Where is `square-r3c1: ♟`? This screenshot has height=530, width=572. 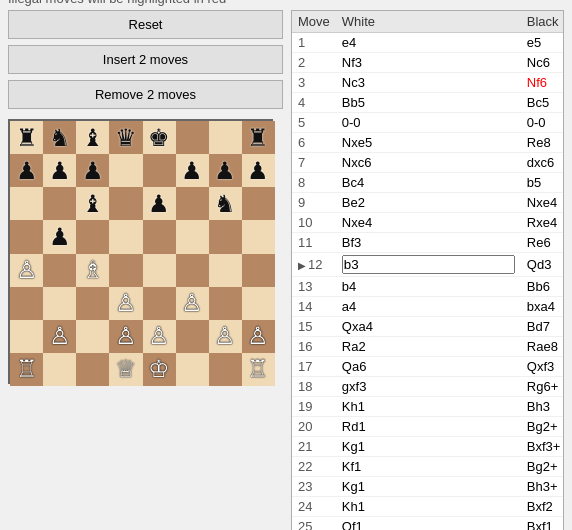
square-r3c1: ♟ is located at coordinates (60, 236).